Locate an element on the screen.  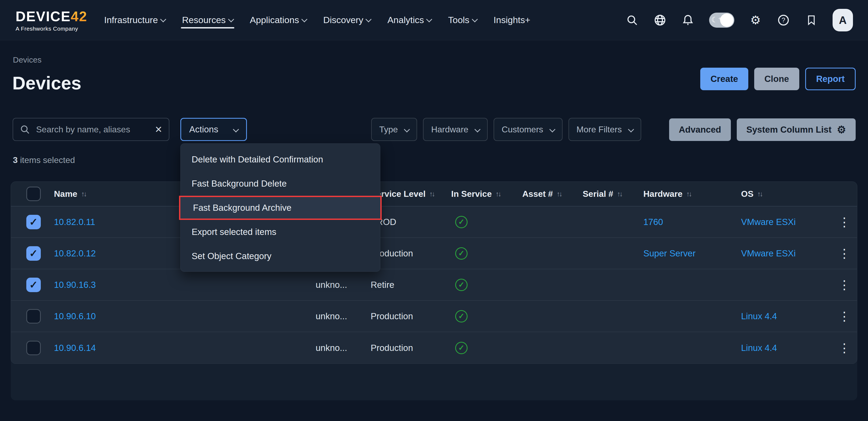
select-all-checkbox is located at coordinates (34, 194).